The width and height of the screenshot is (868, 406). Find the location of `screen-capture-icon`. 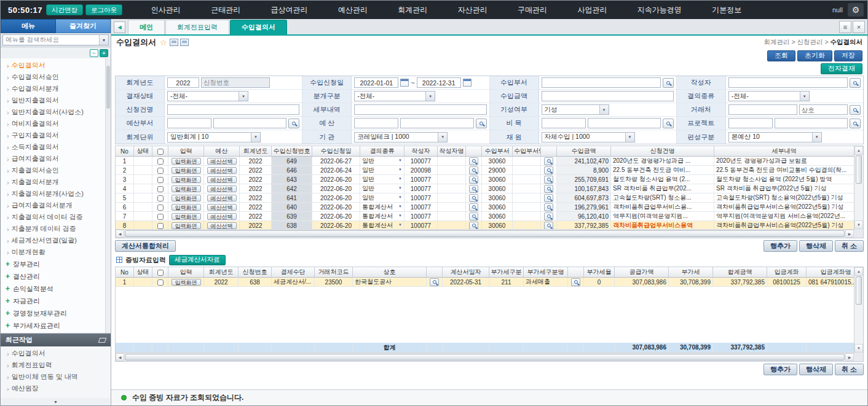

screen-capture-icon is located at coordinates (174, 42).